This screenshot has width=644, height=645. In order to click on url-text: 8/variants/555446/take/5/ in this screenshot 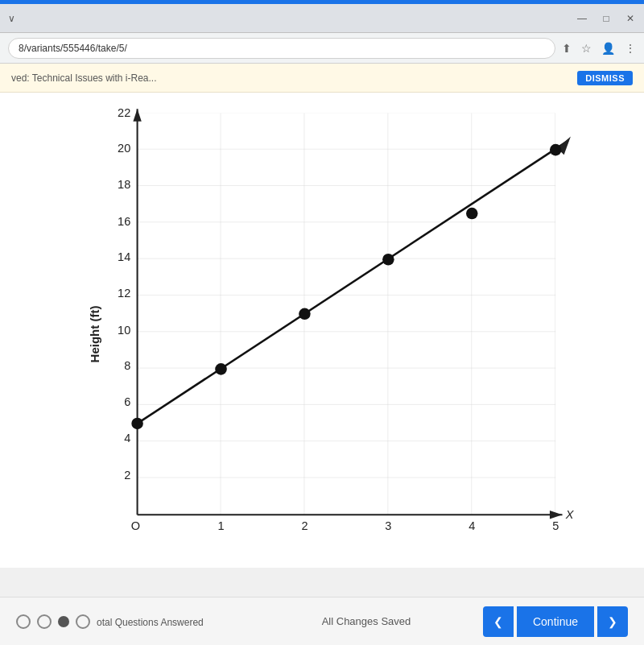, I will do `click(72, 48)`.